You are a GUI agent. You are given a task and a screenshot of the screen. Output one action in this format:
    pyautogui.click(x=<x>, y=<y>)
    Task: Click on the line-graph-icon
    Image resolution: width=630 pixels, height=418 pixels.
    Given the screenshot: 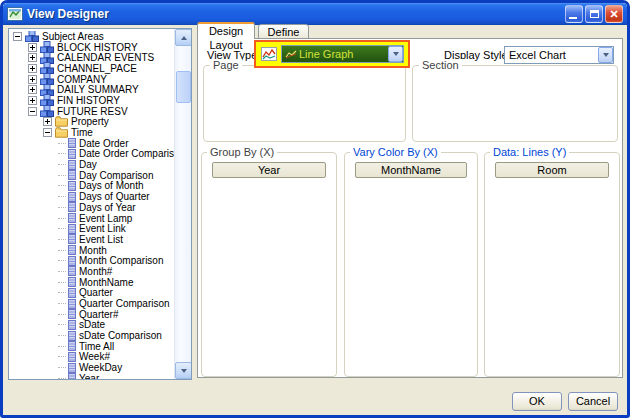 What is the action you would take?
    pyautogui.click(x=269, y=54)
    